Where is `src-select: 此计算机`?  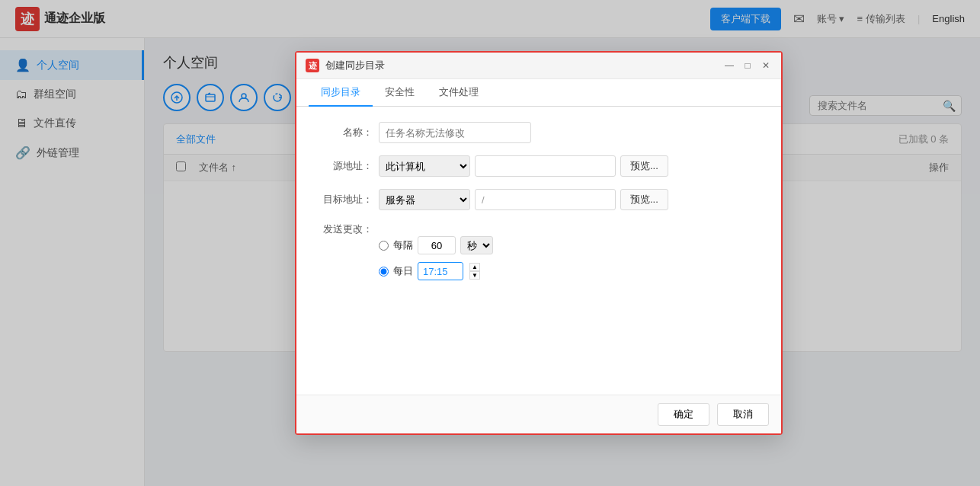
src-select: 此计算机 is located at coordinates (424, 166).